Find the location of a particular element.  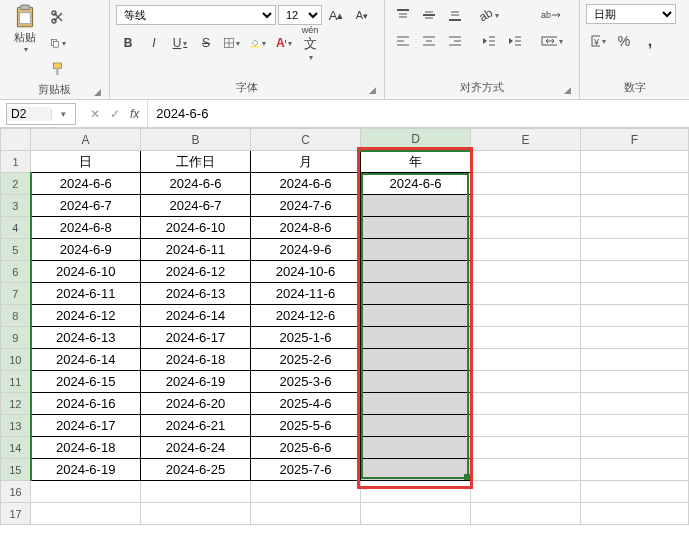

formula-input is located at coordinates (418, 114).